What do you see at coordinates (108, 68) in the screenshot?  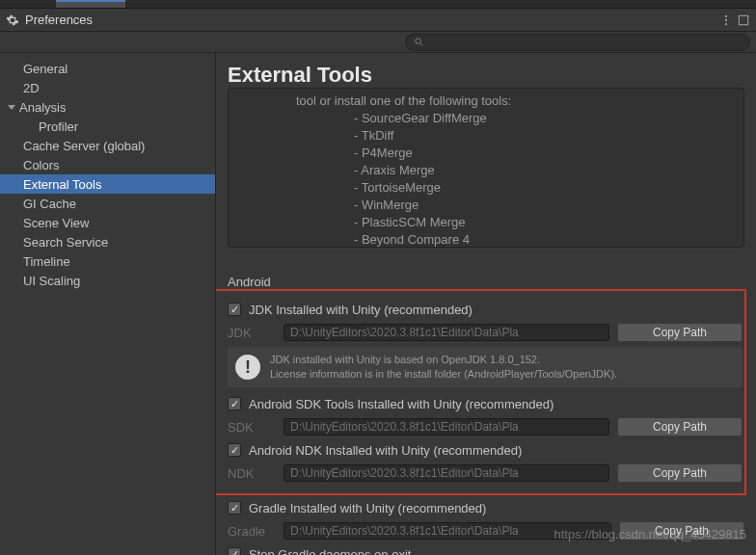 I see `sidebar-item-general: General` at bounding box center [108, 68].